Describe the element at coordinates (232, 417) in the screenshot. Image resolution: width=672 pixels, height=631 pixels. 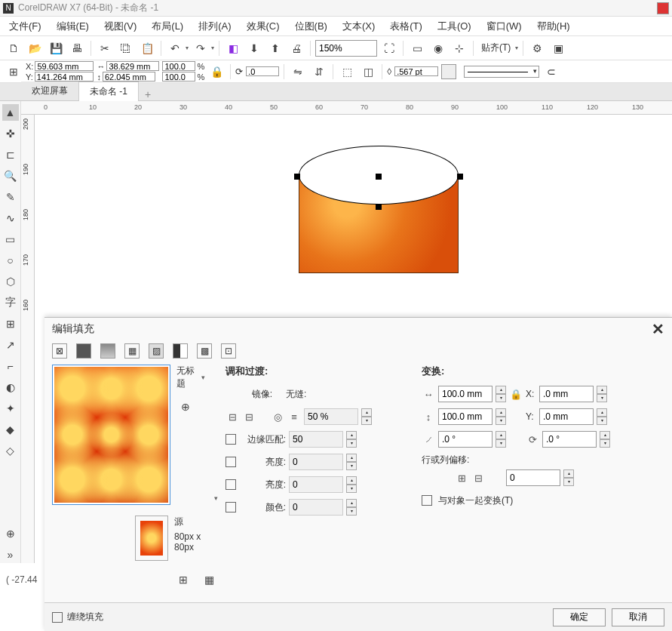
I see `mirror-h-btn: ⊟` at that location.